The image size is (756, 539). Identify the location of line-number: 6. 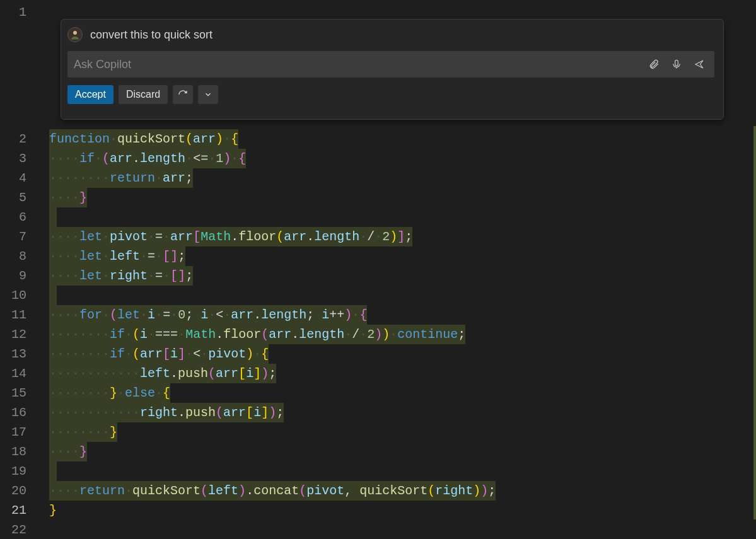
(19, 217).